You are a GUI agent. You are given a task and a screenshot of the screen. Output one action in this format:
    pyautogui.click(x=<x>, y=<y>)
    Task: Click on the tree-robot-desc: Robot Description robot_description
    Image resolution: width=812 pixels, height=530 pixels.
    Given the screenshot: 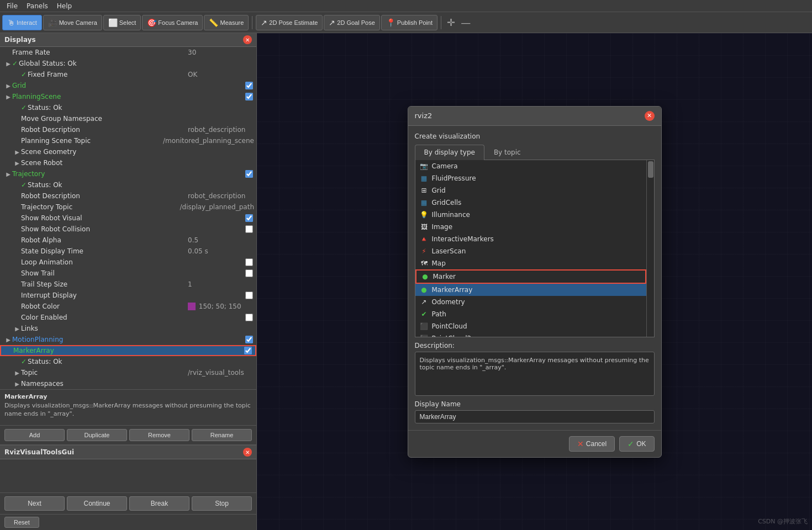 What is the action you would take?
    pyautogui.click(x=128, y=130)
    